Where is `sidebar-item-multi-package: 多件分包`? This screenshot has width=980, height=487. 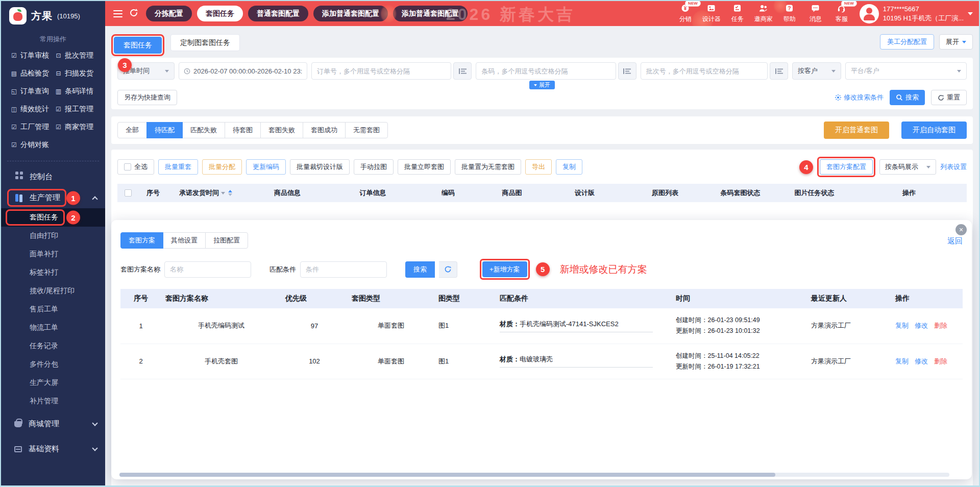
sidebar-item-multi-package: 多件分包 is located at coordinates (53, 364).